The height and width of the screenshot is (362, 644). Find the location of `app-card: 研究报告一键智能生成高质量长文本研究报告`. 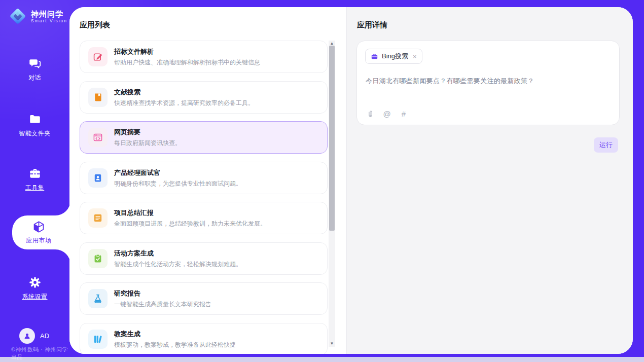

app-card: 研究报告一键智能生成高质量长文本研究报告 is located at coordinates (204, 299).